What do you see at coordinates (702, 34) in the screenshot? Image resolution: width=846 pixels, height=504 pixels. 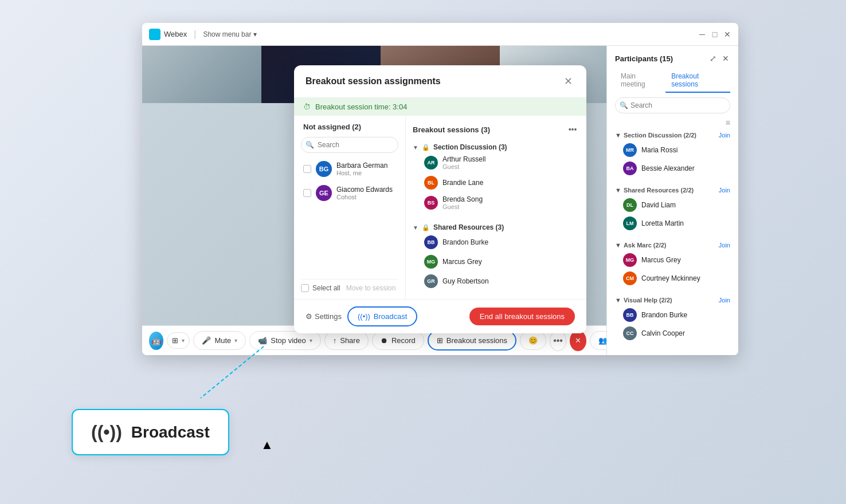 I see `minimize-button: ─` at bounding box center [702, 34].